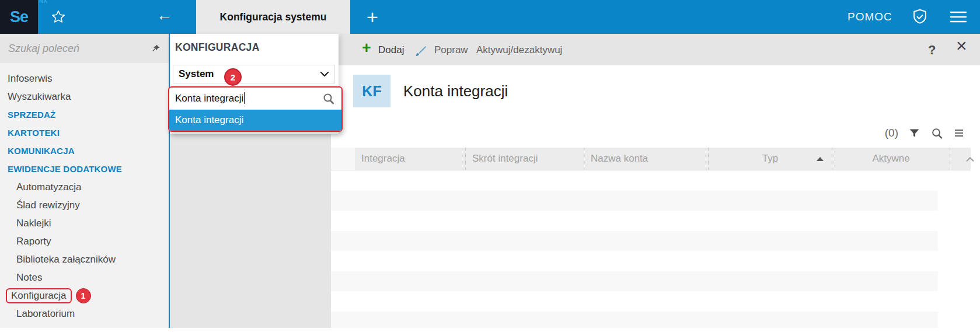 This screenshot has height=332, width=980. What do you see at coordinates (256, 120) in the screenshot?
I see `search-suggestion-item: Konta integracji` at bounding box center [256, 120].